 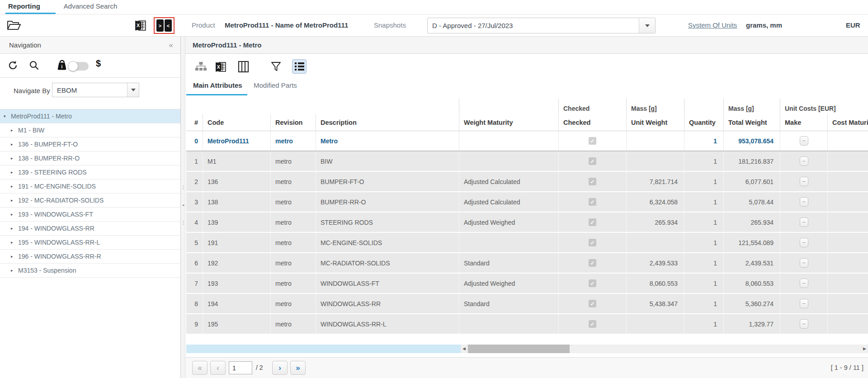 What do you see at coordinates (293, 283) in the screenshot?
I see `revision-cell: metro` at bounding box center [293, 283].